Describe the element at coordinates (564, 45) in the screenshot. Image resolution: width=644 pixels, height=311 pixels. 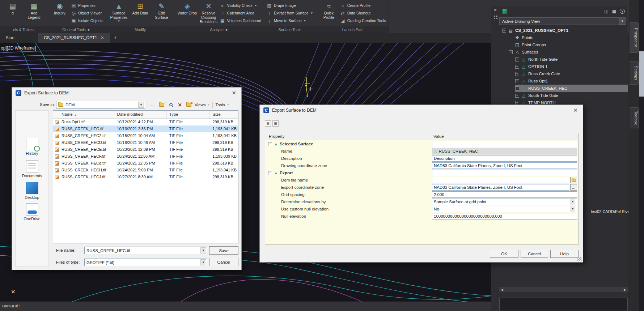
I see `tree-item: ◫Point Groups` at that location.